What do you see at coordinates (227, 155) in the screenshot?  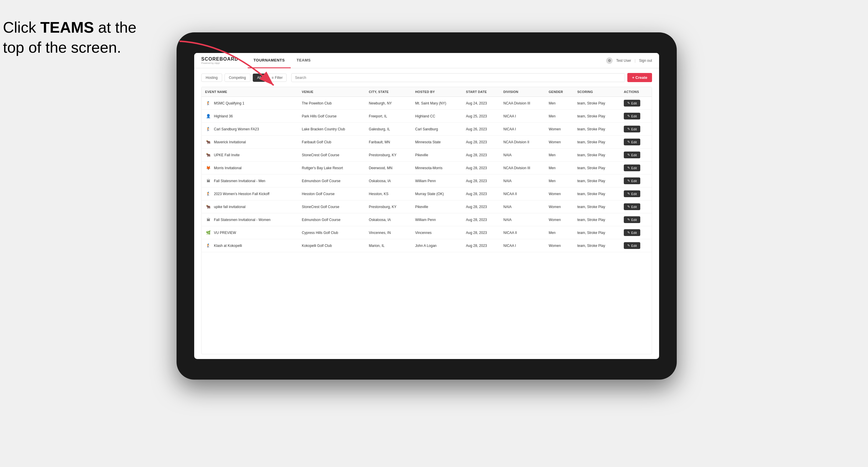 I see `event-name-text: UPKE Fall Invite` at bounding box center [227, 155].